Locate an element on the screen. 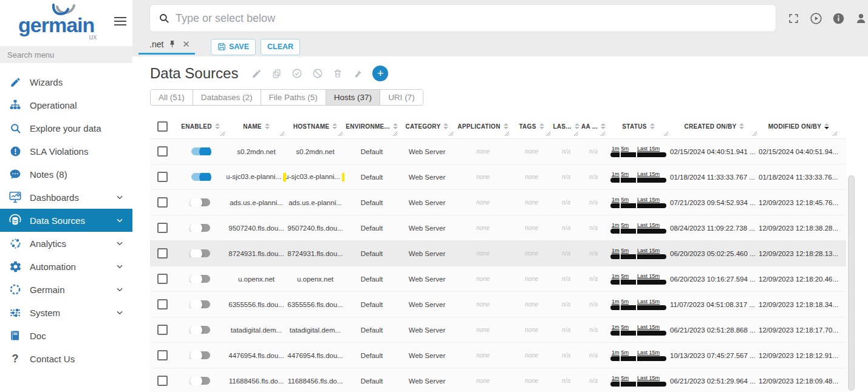 The image size is (868, 392). column-header-status: STATUS is located at coordinates (634, 126).